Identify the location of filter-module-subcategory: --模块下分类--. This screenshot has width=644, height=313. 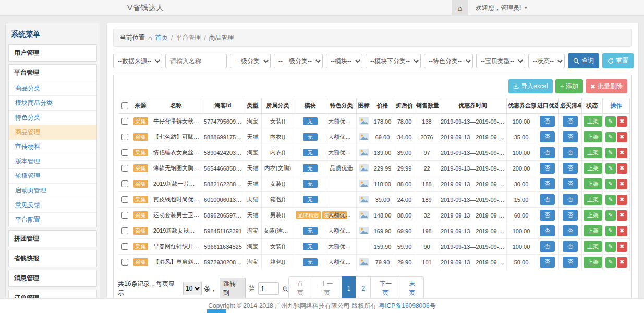
(393, 61).